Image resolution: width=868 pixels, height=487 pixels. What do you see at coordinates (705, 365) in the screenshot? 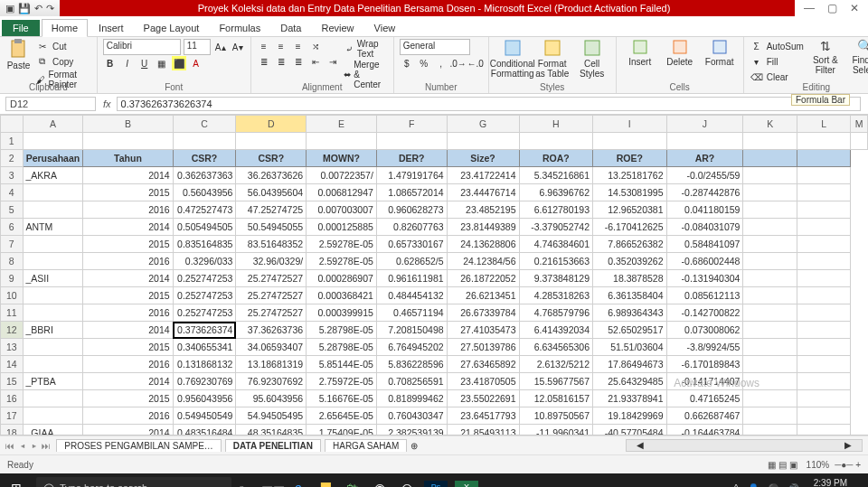
I see `cell: -6.170189843` at bounding box center [705, 365].